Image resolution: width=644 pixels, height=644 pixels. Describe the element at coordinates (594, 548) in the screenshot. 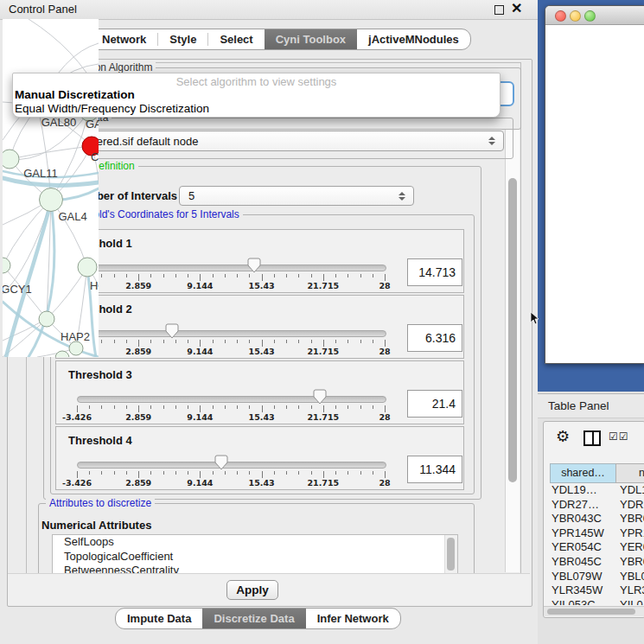

I see `table-row: YER054CYER0` at that location.